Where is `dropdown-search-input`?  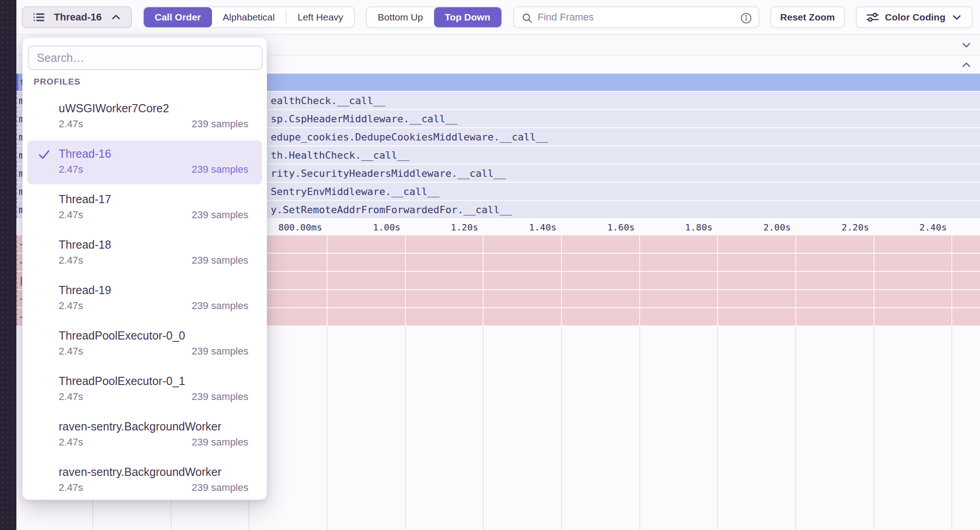
dropdown-search-input is located at coordinates (145, 58).